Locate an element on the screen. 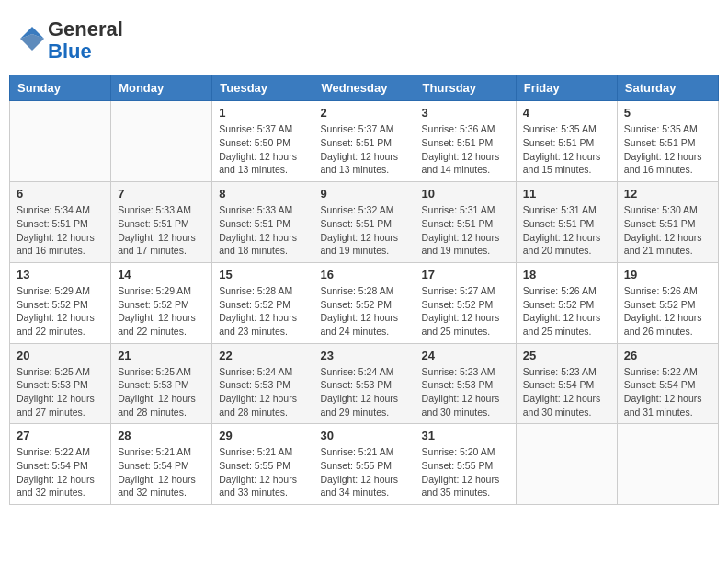 The width and height of the screenshot is (728, 563). column-header-thursday: Thursday is located at coordinates (465, 88).